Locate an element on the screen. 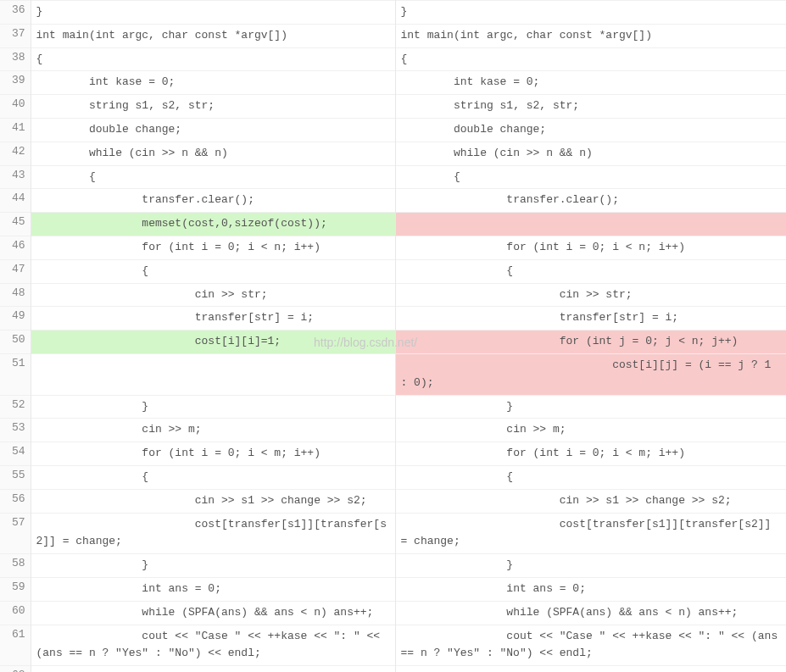  line-number: 46 is located at coordinates (15, 247).